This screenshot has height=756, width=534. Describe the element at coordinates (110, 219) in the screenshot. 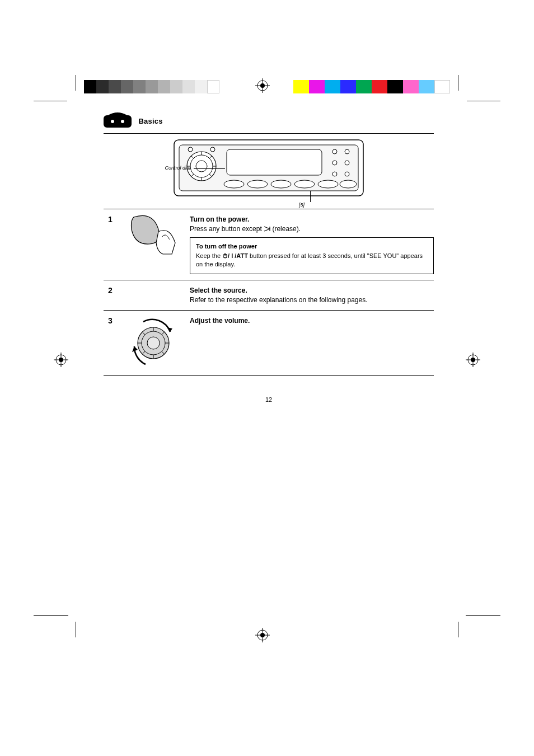

I see `step-number: 1` at that location.